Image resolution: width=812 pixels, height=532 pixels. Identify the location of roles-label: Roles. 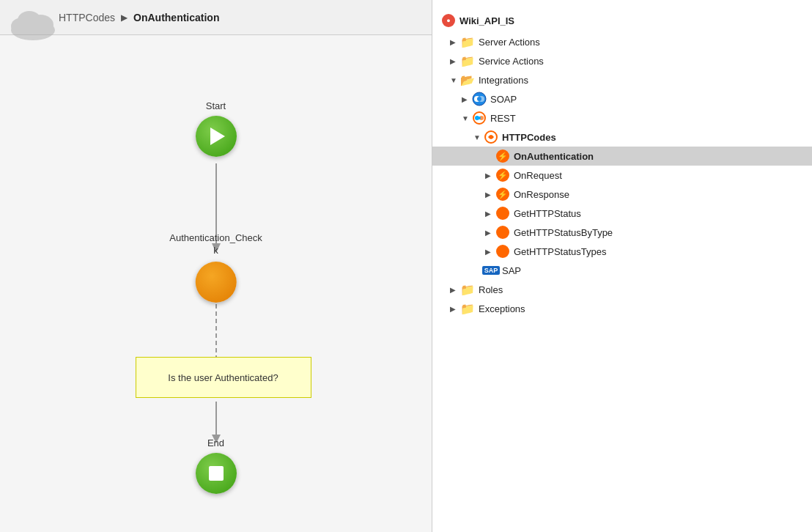
(491, 290).